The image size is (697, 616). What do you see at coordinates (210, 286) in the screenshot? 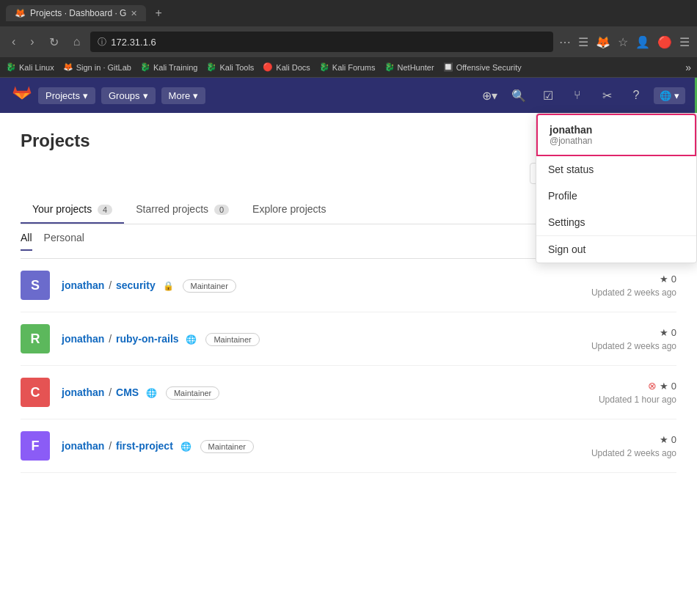
I see `role-badge-security: Maintainer` at bounding box center [210, 286].